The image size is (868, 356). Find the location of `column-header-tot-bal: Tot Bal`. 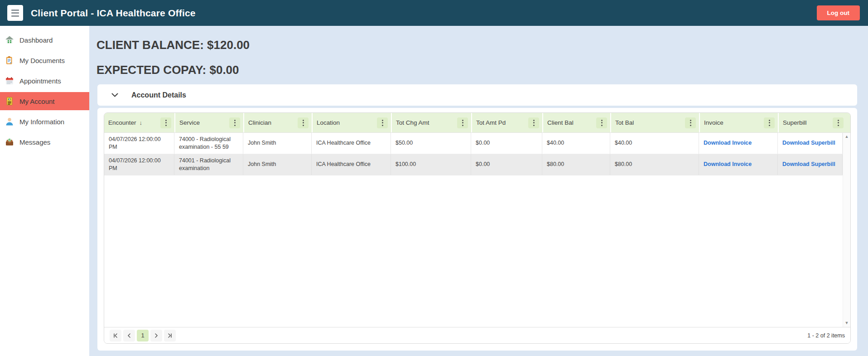

column-header-tot-bal: Tot Bal is located at coordinates (655, 122).